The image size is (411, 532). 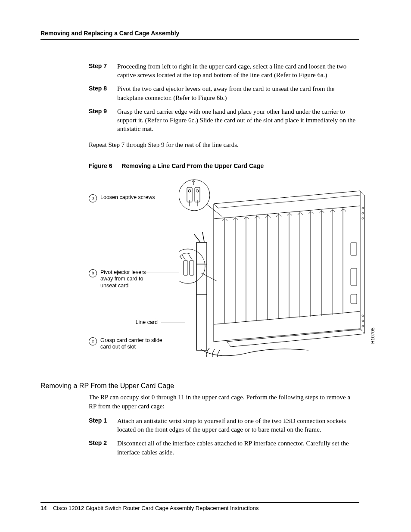 What do you see at coordinates (133, 344) in the screenshot?
I see `callout-text: Grasp card carrier to slide card out of …` at bounding box center [133, 344].